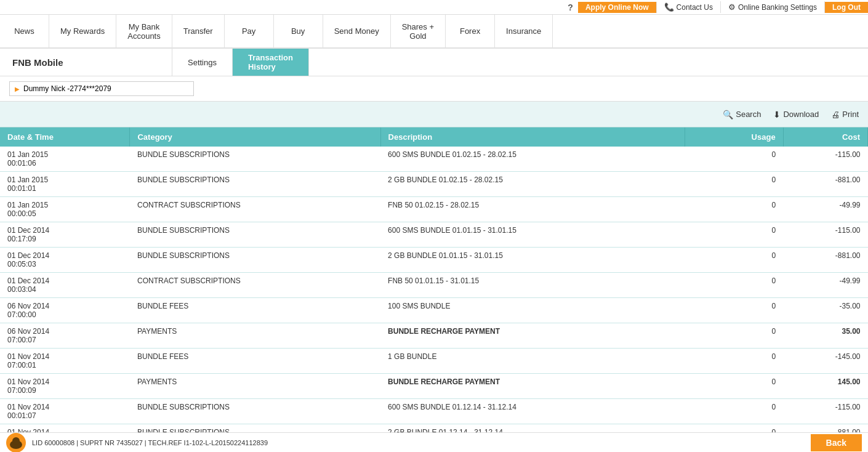 The image size is (868, 452). I want to click on cell-date: 01 Jan 201500:01:01, so click(65, 185).